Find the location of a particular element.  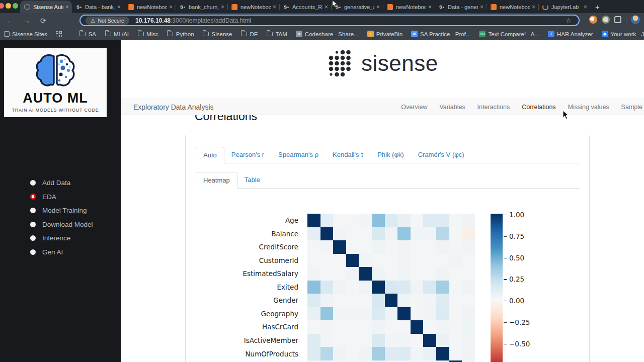

zoom-window-button is located at coordinates (15, 6).